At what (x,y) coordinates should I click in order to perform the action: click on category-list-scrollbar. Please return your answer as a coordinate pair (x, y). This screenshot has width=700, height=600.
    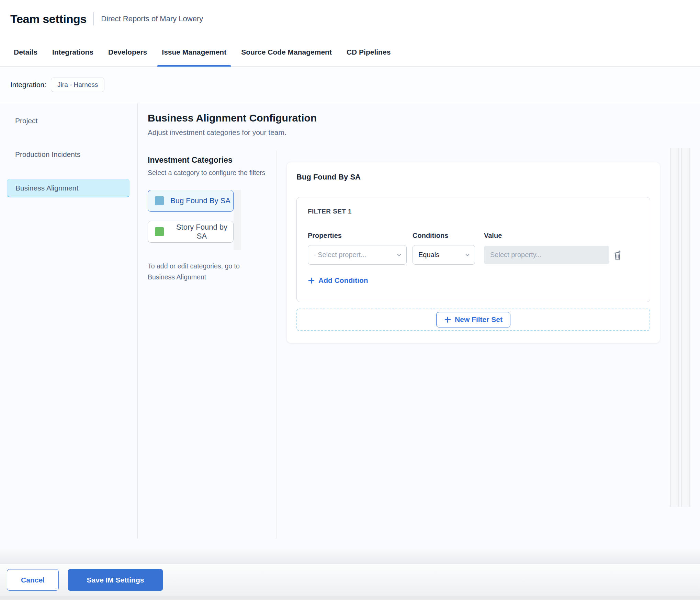
    Looking at the image, I should click on (237, 220).